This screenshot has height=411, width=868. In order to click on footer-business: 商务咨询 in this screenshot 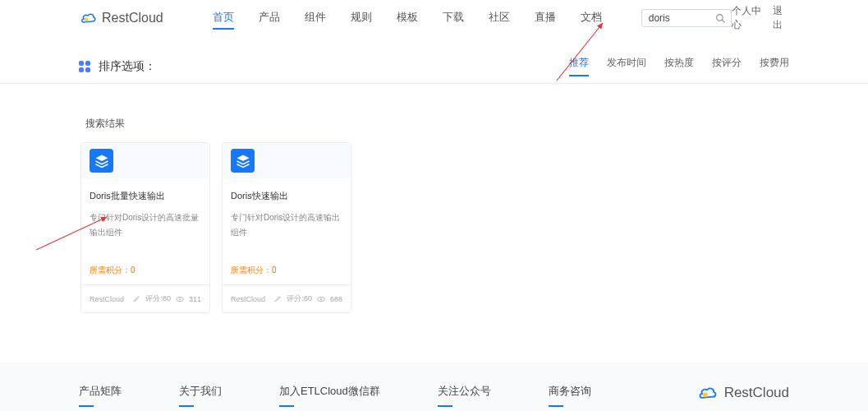, I will do `click(570, 395)`.